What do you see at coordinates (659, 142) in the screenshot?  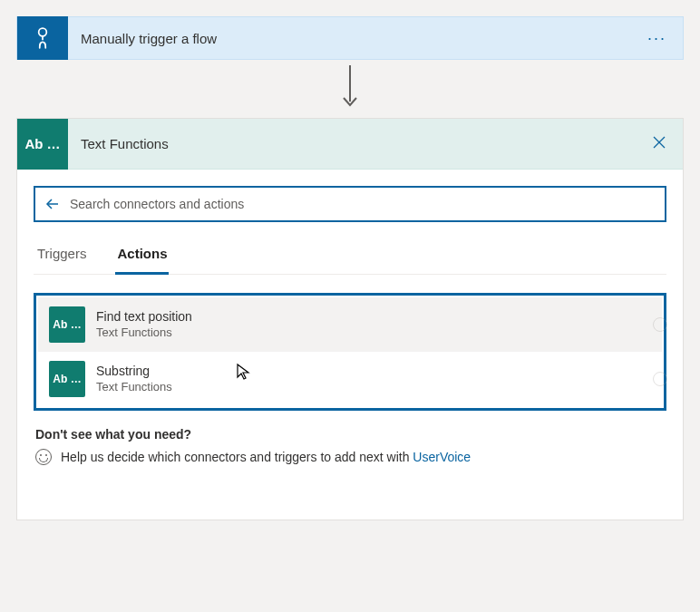 I see `close-icon` at bounding box center [659, 142].